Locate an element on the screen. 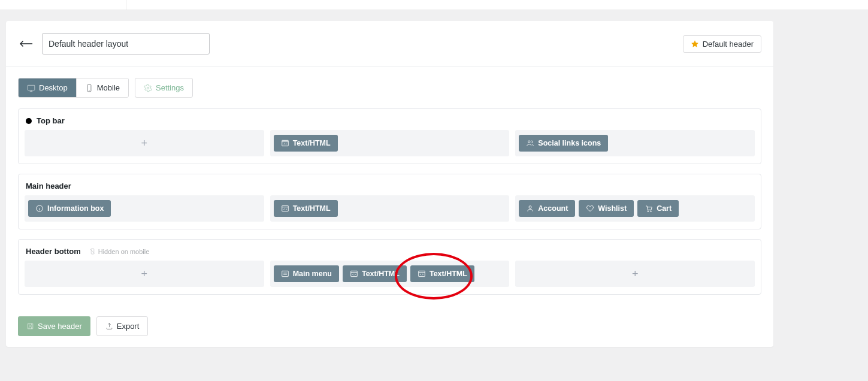 The image size is (868, 381). tab-settings: Settings is located at coordinates (164, 87).